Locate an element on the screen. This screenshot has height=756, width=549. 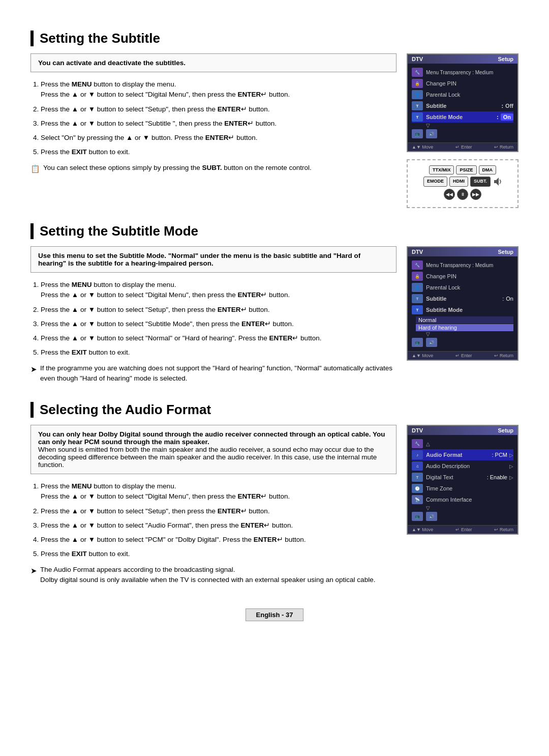
tv-row-pin: 🔒 Change PIN is located at coordinates (463, 83).